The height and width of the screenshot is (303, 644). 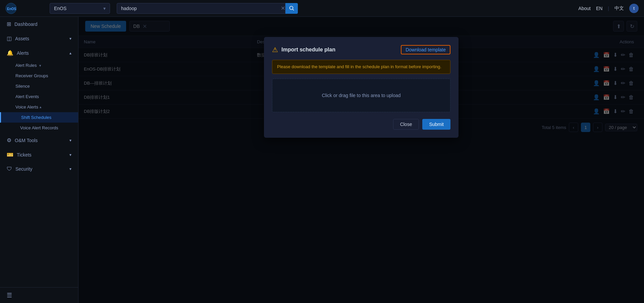 I want to click on sidebar-label-tickets: Tickets, so click(x=24, y=155).